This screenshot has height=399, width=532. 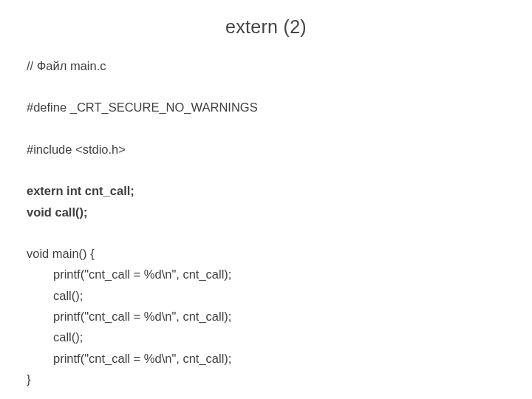 What do you see at coordinates (266, 27) in the screenshot?
I see `slide-title: extern (2)` at bounding box center [266, 27].